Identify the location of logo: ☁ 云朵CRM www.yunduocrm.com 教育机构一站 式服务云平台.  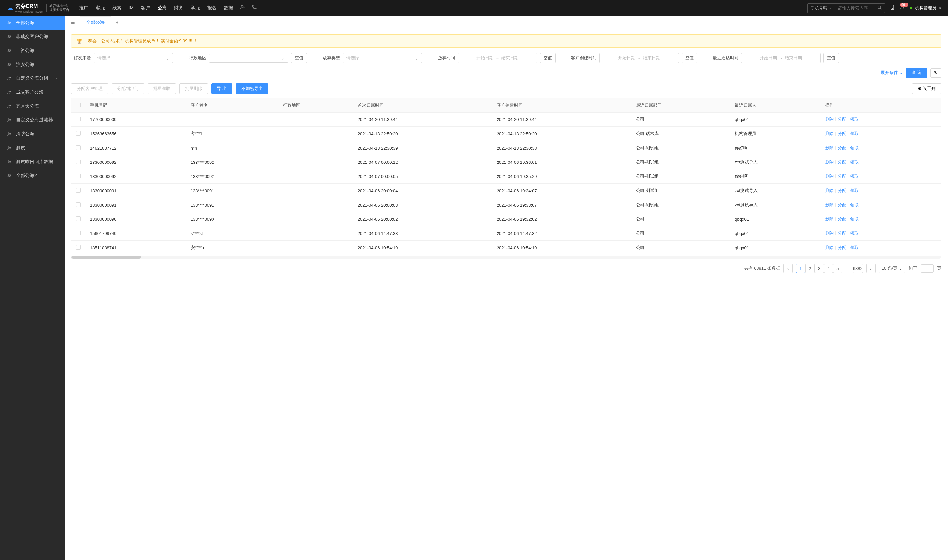
(38, 8).